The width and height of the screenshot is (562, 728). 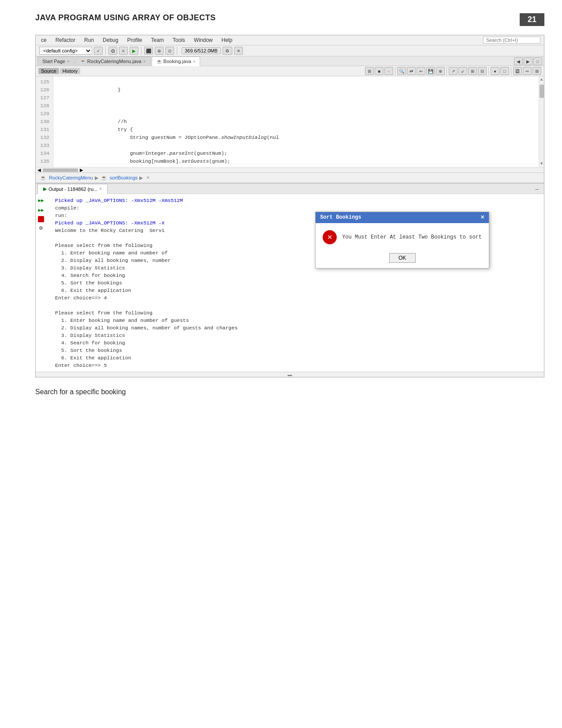 I want to click on code-scrollbar-vertical: ▲ ▼, so click(x=541, y=122).